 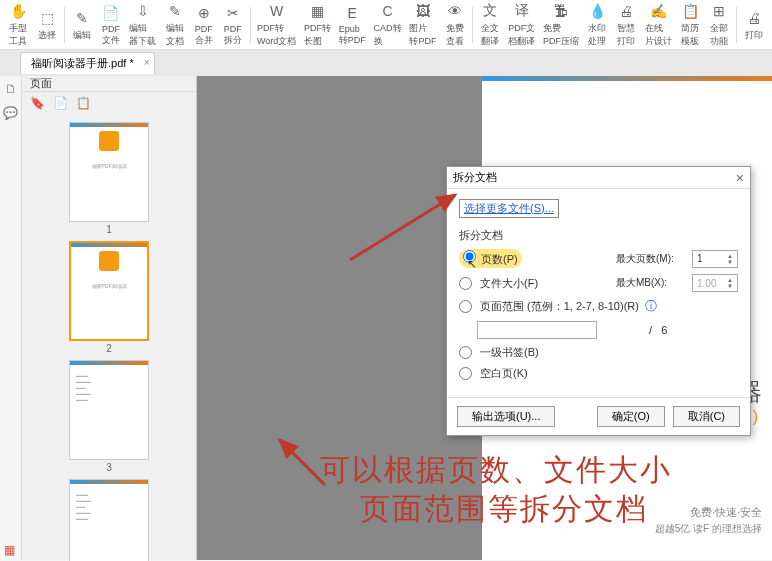 What do you see at coordinates (352, 25) in the screenshot?
I see `tool-10: EEpub转PDF` at bounding box center [352, 25].